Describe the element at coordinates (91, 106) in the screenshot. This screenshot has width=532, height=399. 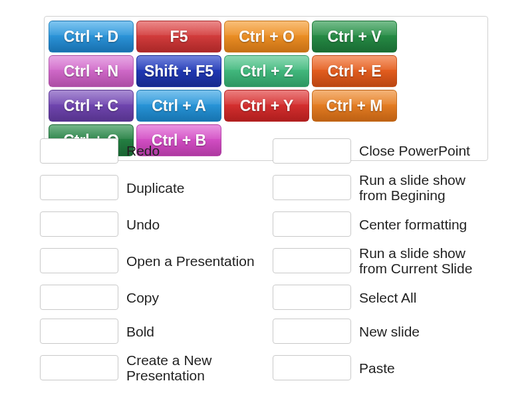
I see `tile: Ctrl + C` at that location.